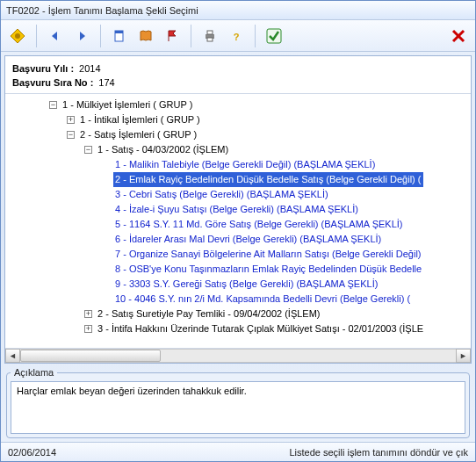 This screenshot has width=476, height=462. I want to click on tree-node: 9 - 3303 S.Y. Gereği Satış (Belge Gerekl…, so click(238, 285).